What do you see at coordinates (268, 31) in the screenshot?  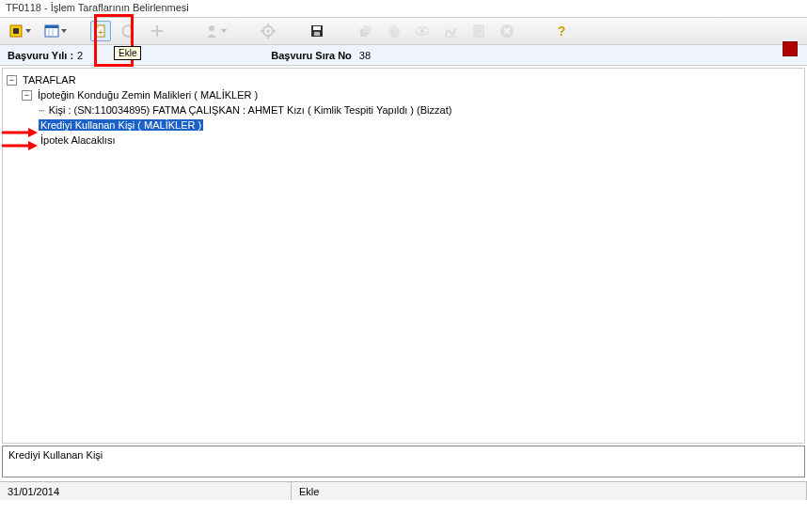 I see `settings-button` at bounding box center [268, 31].